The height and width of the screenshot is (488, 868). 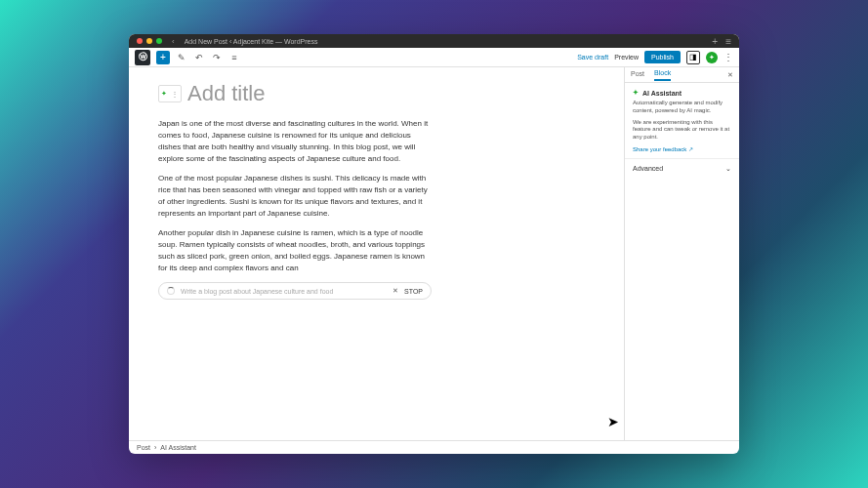 I want to click on post-title-input: Add title, so click(x=227, y=94).